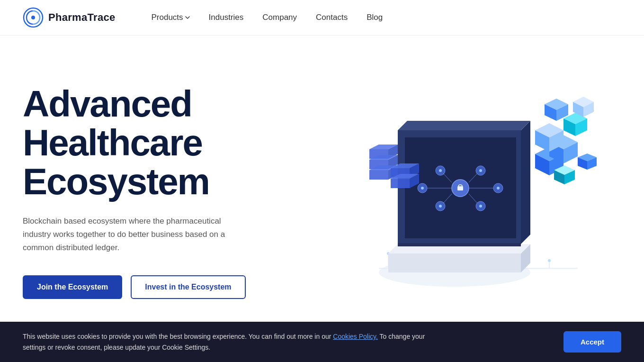 Image resolution: width=644 pixels, height=362 pixels. What do you see at coordinates (82, 18) in the screenshot?
I see `brand-name: PharmaTrace` at bounding box center [82, 18].